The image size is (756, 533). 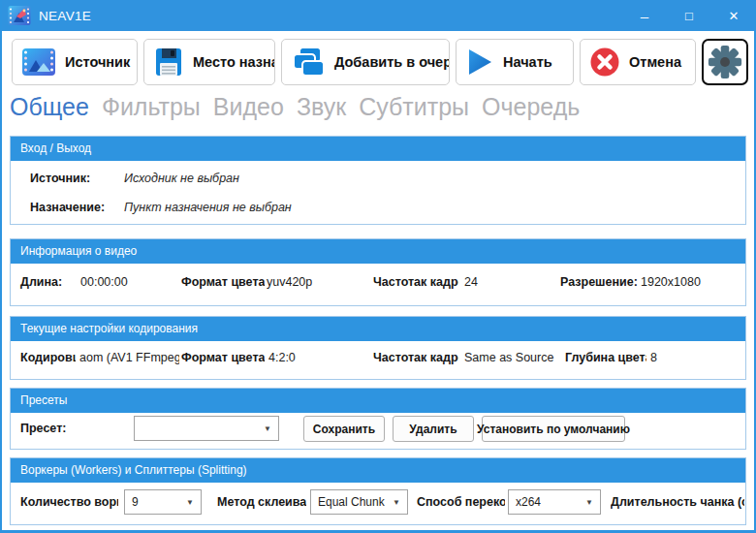 What do you see at coordinates (471, 282) in the screenshot?
I see `framerate-value: 24` at bounding box center [471, 282].